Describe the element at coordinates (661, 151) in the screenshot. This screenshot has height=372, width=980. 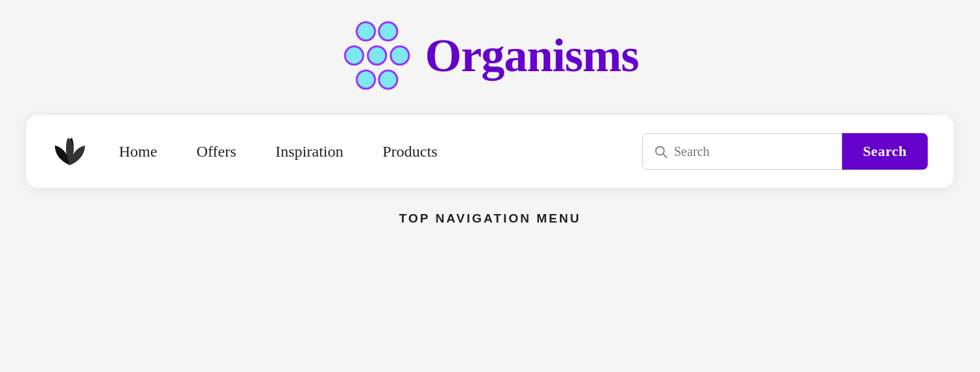
I see `search-icon` at that location.